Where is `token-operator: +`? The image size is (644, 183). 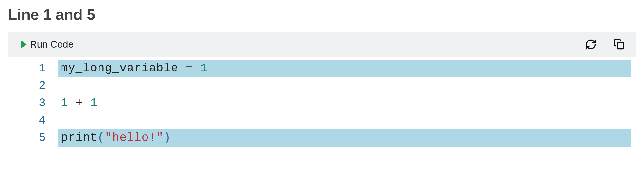
token-operator: + is located at coordinates (79, 103).